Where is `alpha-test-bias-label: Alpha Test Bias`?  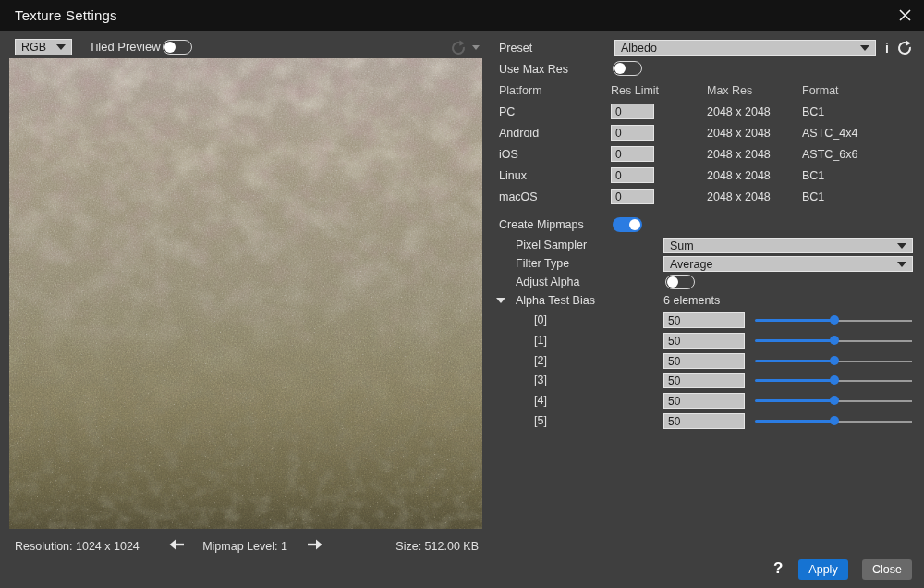
alpha-test-bias-label: Alpha Test Bias is located at coordinates (555, 300).